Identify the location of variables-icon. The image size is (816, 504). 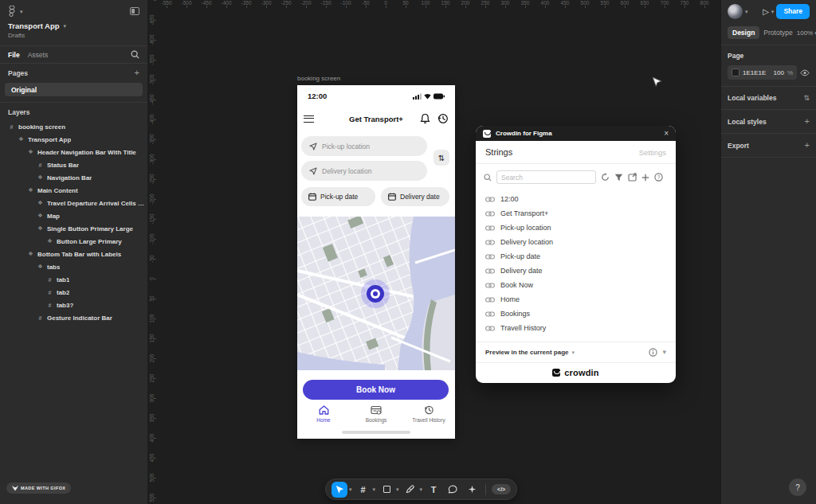
(806, 98).